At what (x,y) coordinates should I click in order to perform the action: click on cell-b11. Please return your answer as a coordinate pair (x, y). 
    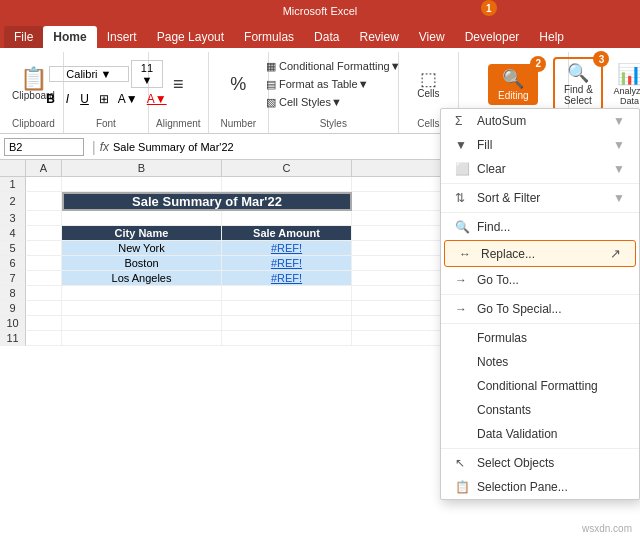
    Looking at the image, I should click on (142, 338).